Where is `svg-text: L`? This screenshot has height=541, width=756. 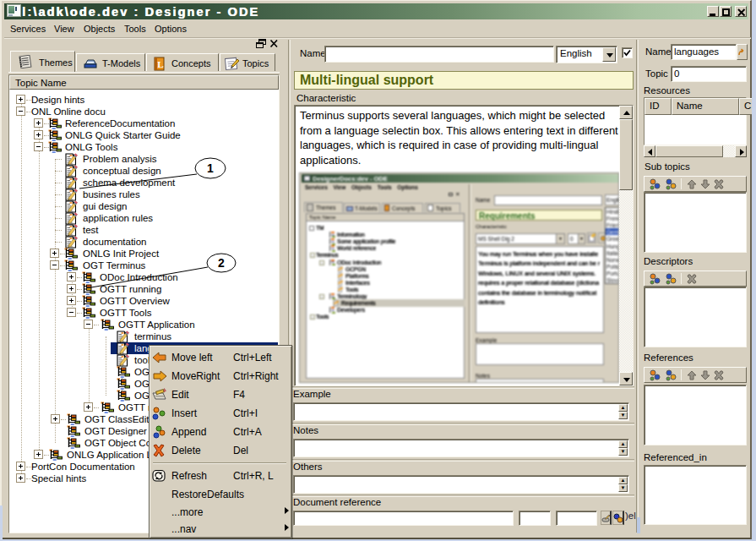
svg-text: L is located at coordinates (160, 64).